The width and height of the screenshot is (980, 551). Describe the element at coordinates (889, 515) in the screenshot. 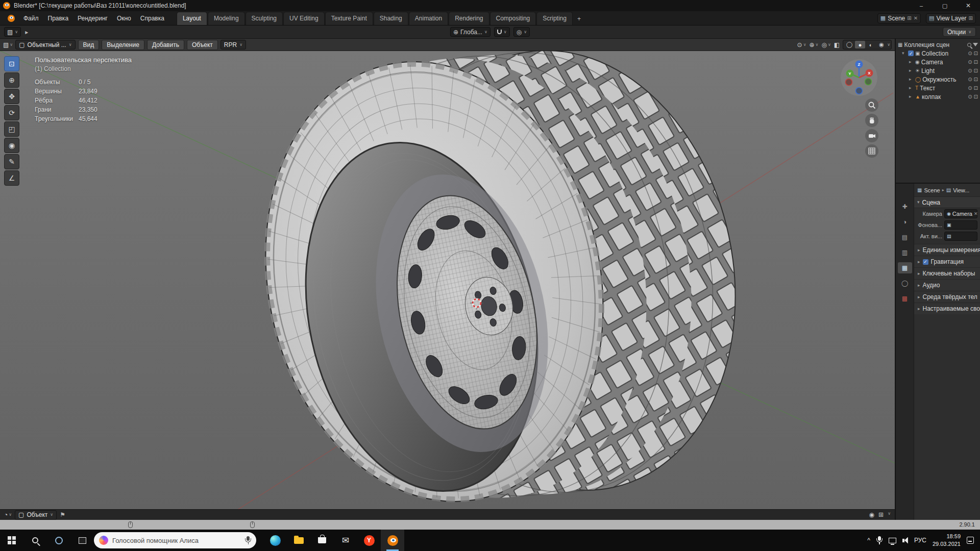

I see `chevron-down-icon: ∨` at that location.